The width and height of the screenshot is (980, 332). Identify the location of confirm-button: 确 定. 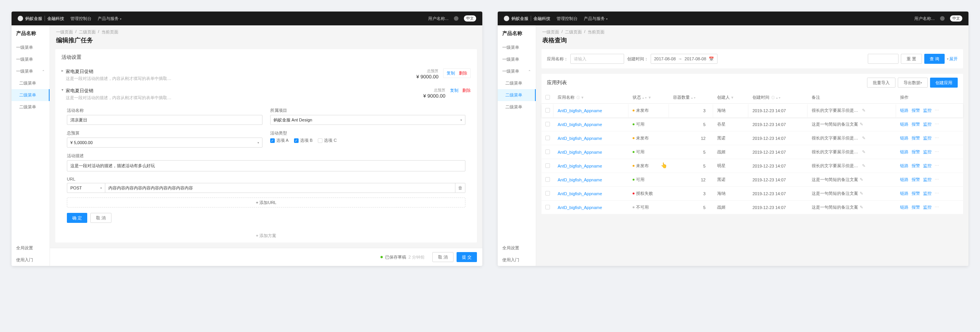
(77, 218).